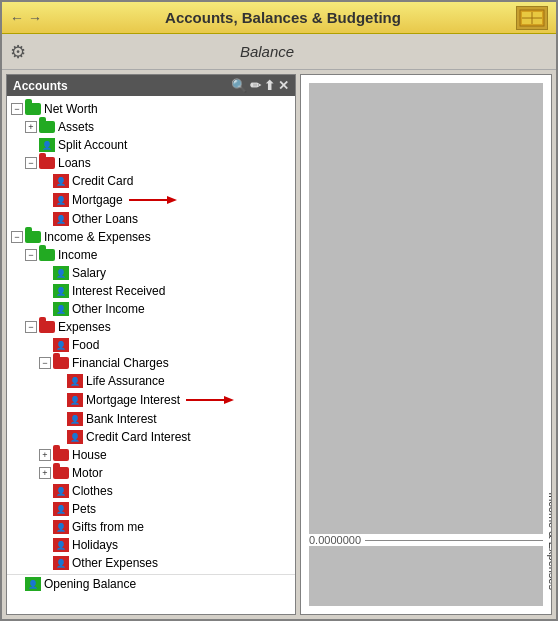 This screenshot has width=558, height=621. Describe the element at coordinates (47, 145) in the screenshot. I see `split-account-icon` at that location.